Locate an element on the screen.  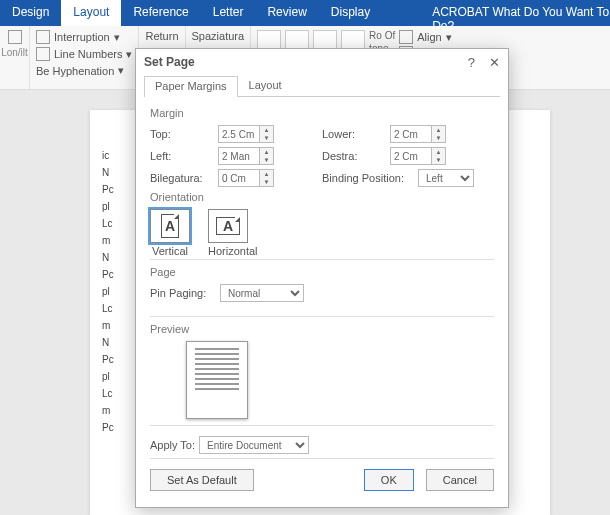
binding-select: Left is located at coordinates (446, 178).